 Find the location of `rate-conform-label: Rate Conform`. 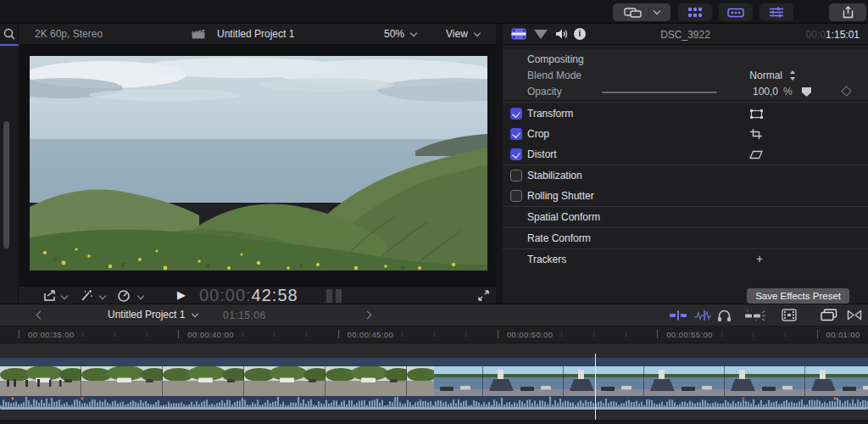

rate-conform-label: Rate Conform is located at coordinates (559, 238).